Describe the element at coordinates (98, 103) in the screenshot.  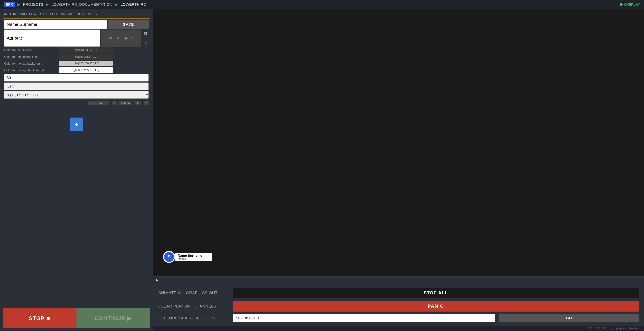
I see `overlay-id-badge: OVERLAY-1-5` at that location.